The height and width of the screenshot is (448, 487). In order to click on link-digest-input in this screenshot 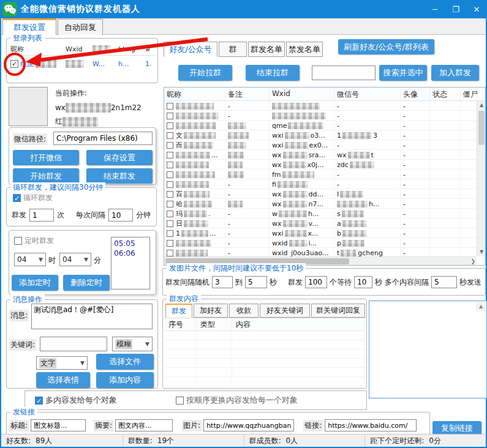, I will do `click(144, 425)`.